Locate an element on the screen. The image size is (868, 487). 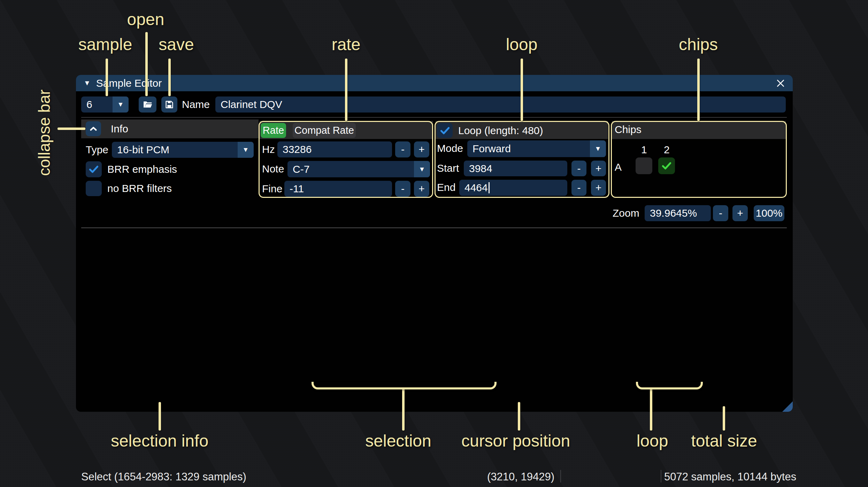
annotation-line-total-size is located at coordinates (724, 418).